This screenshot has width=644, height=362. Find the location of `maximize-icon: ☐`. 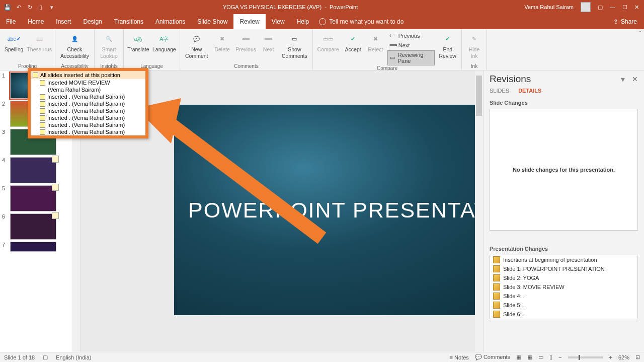

maximize-icon: ☐ is located at coordinates (625, 7).